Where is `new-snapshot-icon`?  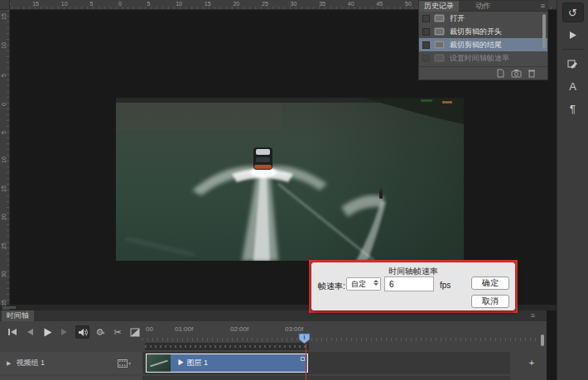
new-snapshot-icon is located at coordinates (517, 73).